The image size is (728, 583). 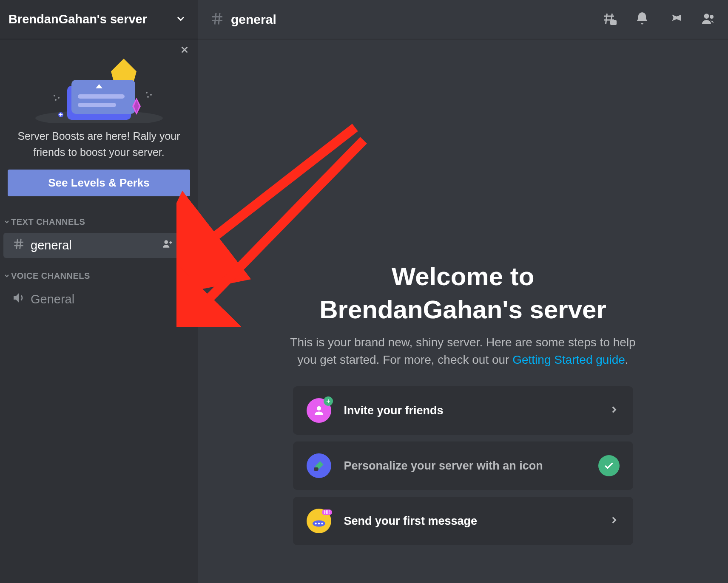 What do you see at coordinates (99, 246) in the screenshot?
I see `channel-text-general: general` at bounding box center [99, 246].